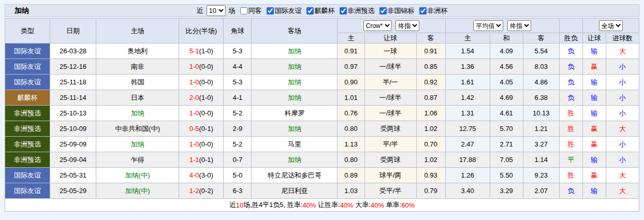  I want to click on sub-header-goals: 进球数, so click(622, 38).